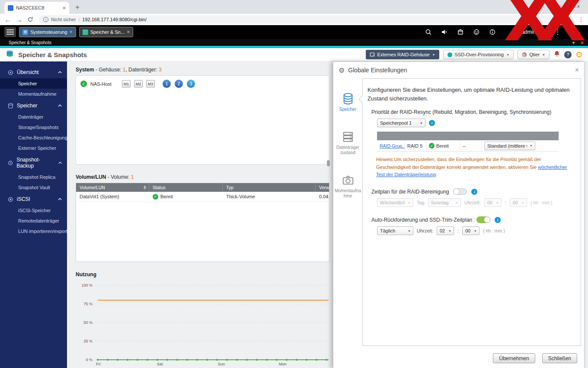 Image resolution: width=588 pixels, height=368 pixels. I want to click on browser-tab-title: NAS2CEEC8, so click(38, 8).